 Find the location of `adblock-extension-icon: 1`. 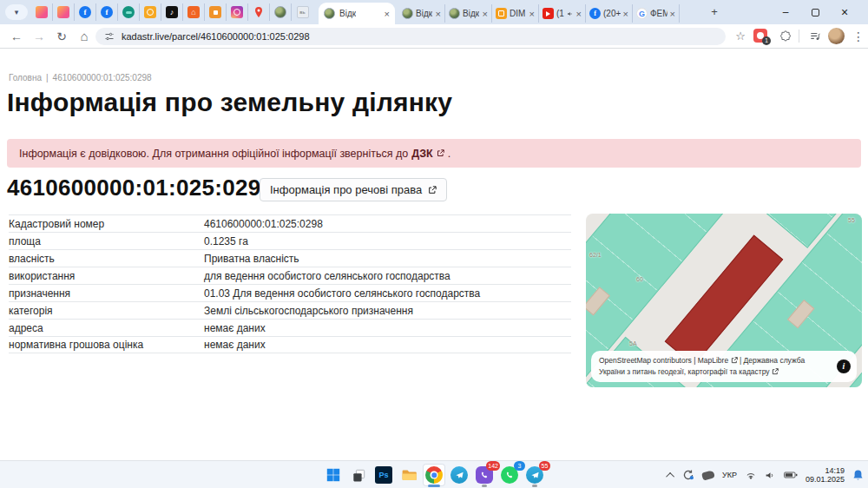

adblock-extension-icon: 1 is located at coordinates (760, 36).